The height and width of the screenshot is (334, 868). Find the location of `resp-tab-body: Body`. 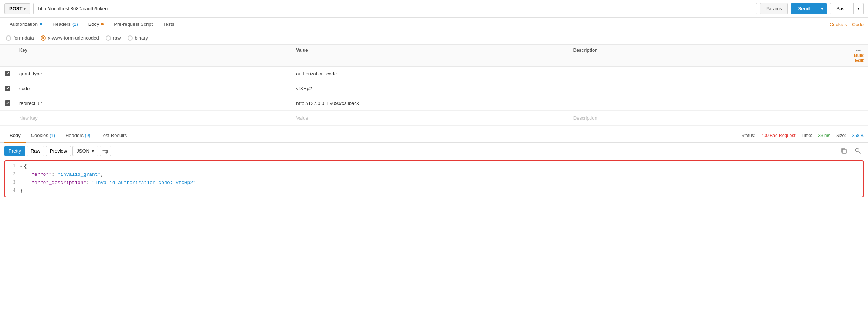

resp-tab-body: Body is located at coordinates (15, 136).